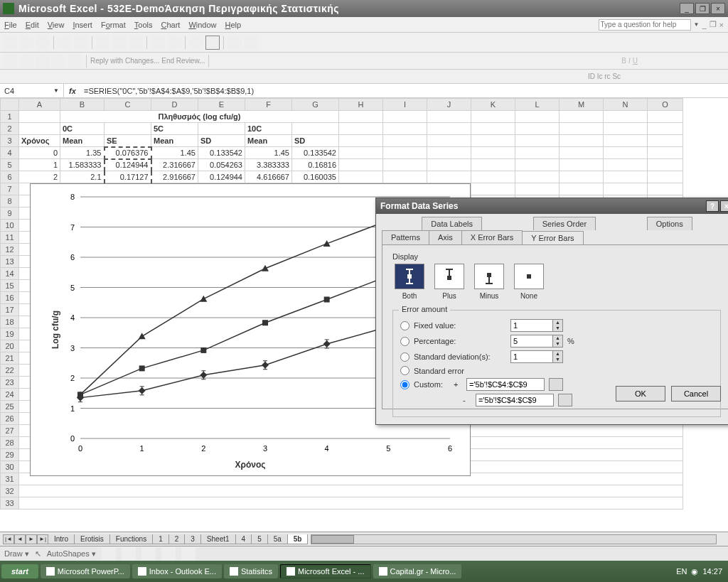 This screenshot has width=728, height=582. Describe the element at coordinates (10, 105) in the screenshot. I see `select-all-corner` at that location.